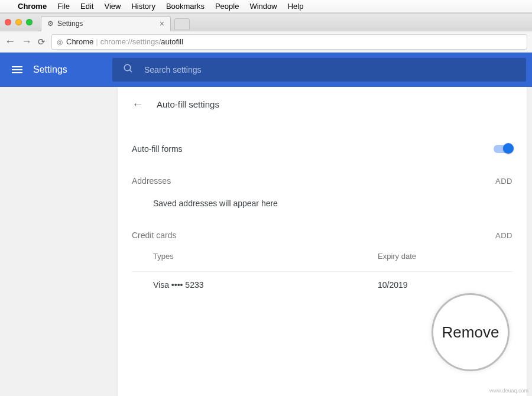 The image size is (532, 396). What do you see at coordinates (265, 285) in the screenshot?
I see `card-type: Visa •••• 5233` at bounding box center [265, 285].